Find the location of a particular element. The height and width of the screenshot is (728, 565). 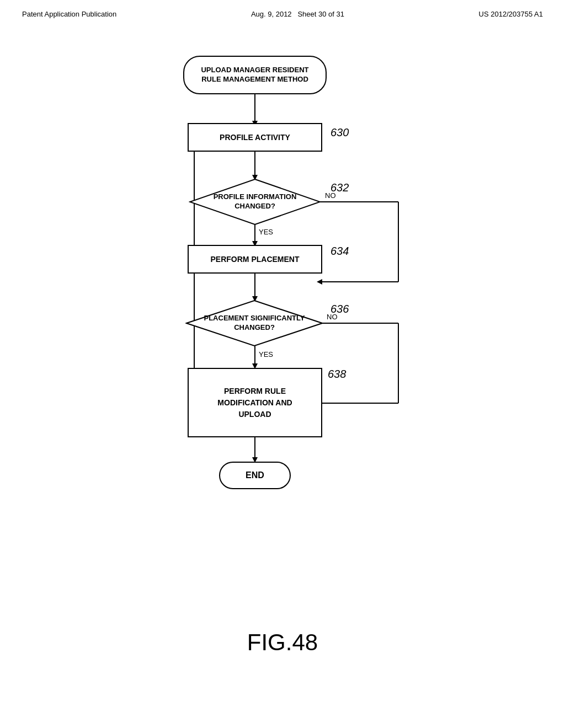

node-636: PLACEMENT SIGNIFICANTLYCHANGED? is located at coordinates (254, 323).